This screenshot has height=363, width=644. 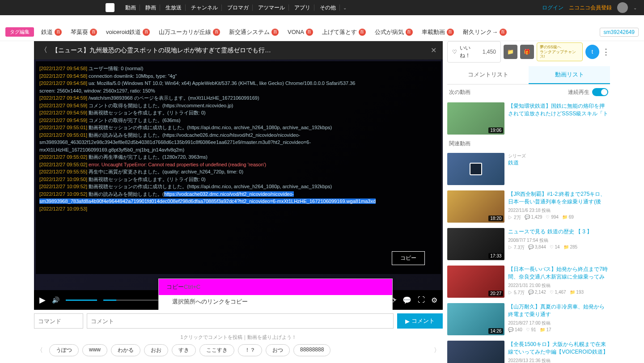 I want to click on related-video-item: 14:26 【山万耐久】真夏の非冷房車、始発から終電まで乗り通す 2021/8/…, so click(x=529, y=319).